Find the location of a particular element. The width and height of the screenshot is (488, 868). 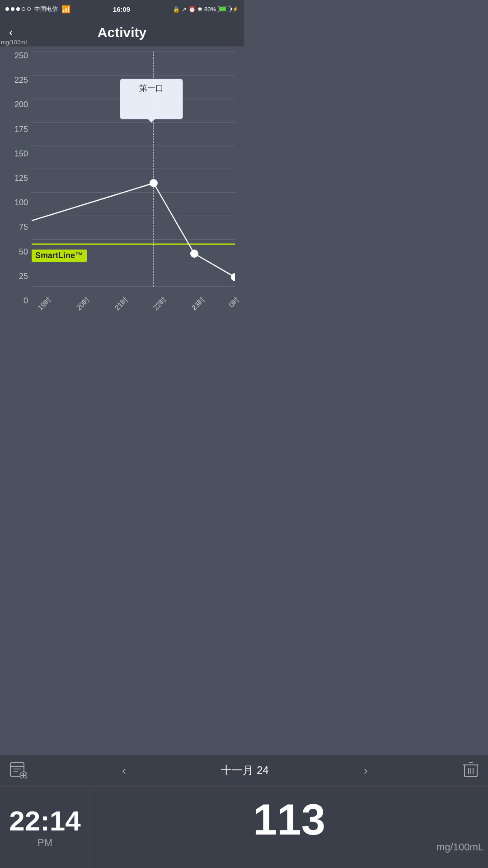

carrier-name: 中国电信 is located at coordinates (46, 9).